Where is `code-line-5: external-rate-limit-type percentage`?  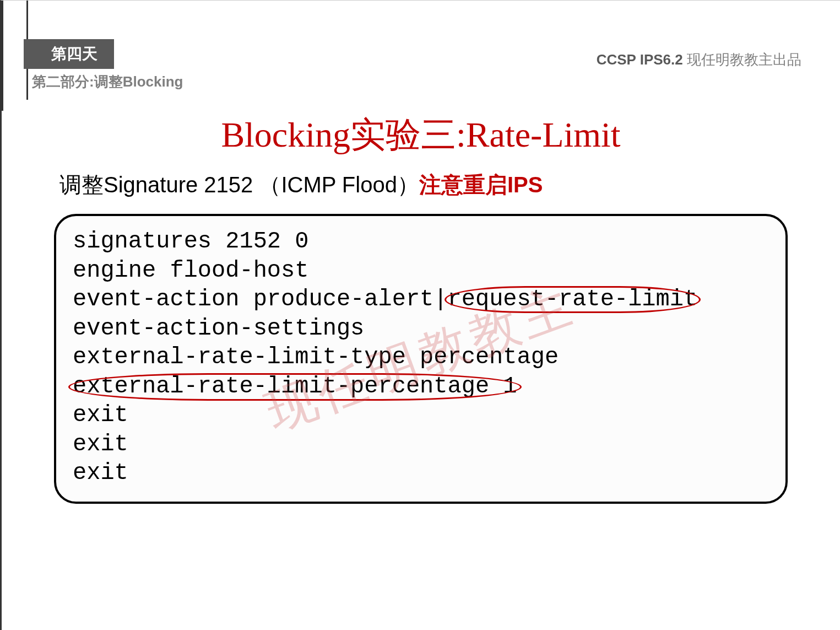 code-line-5: external-rate-limit-type percentage is located at coordinates (421, 357).